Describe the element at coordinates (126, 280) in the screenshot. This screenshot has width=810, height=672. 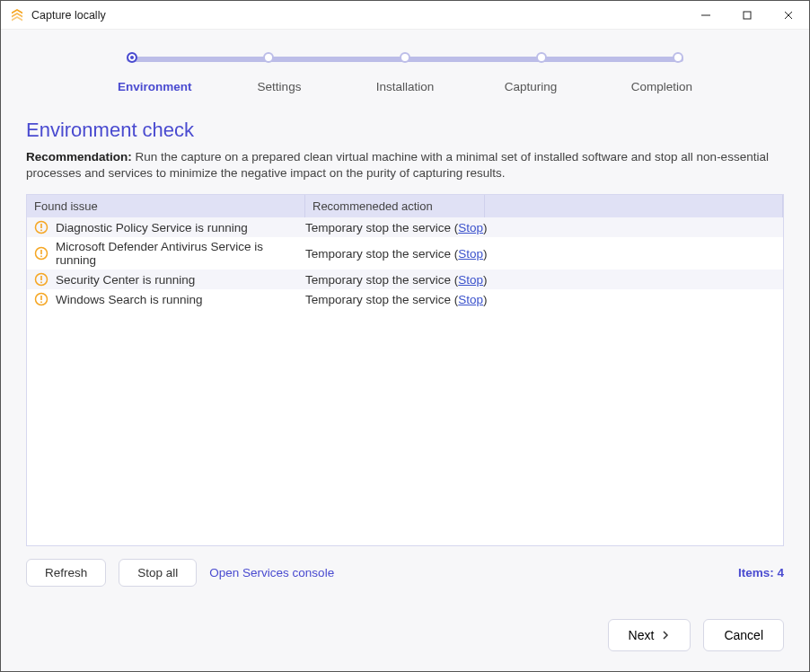
I see `issue-text: Security Center is running` at that location.